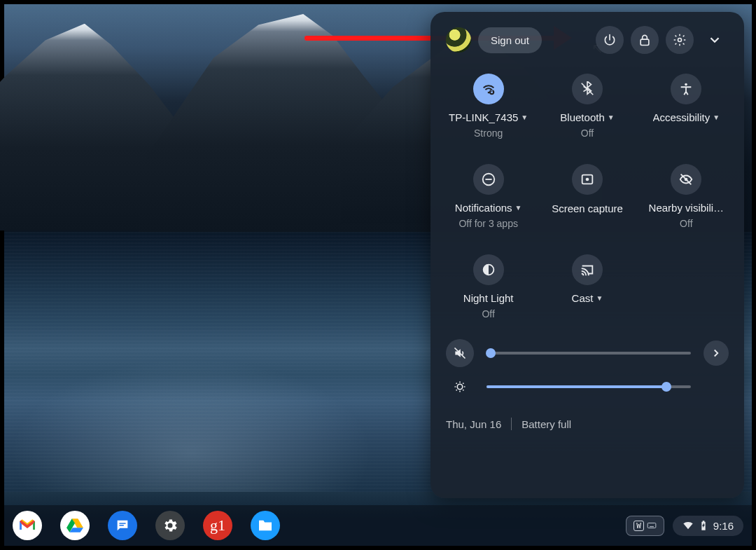 The height and width of the screenshot is (550, 756). What do you see at coordinates (27, 525) in the screenshot?
I see `gmail-icon` at bounding box center [27, 525].